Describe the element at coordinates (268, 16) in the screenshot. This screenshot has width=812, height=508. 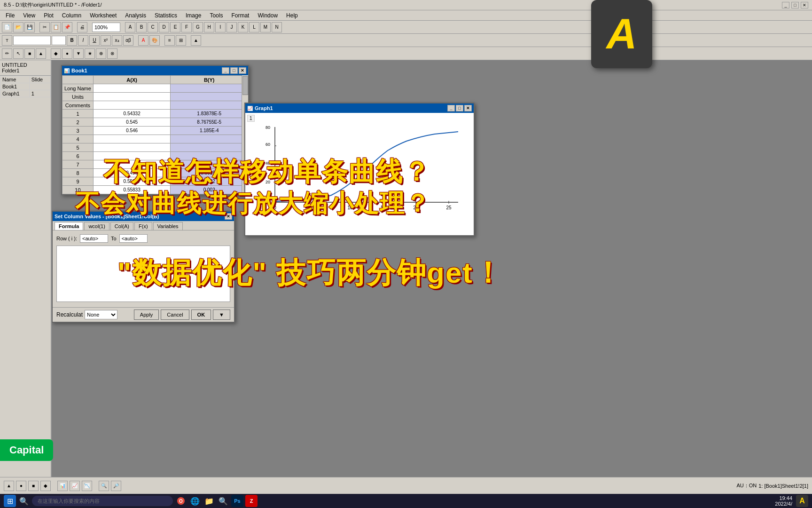
I see `menu-window: Window` at that location.